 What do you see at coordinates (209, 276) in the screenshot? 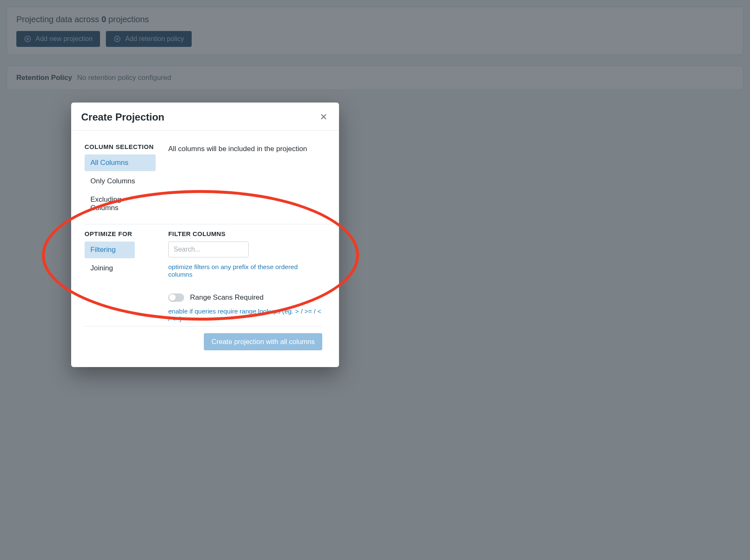
I see `optimize-section: OPTIMIZE FOR Filtering Joining FILTER CO…` at bounding box center [209, 276].